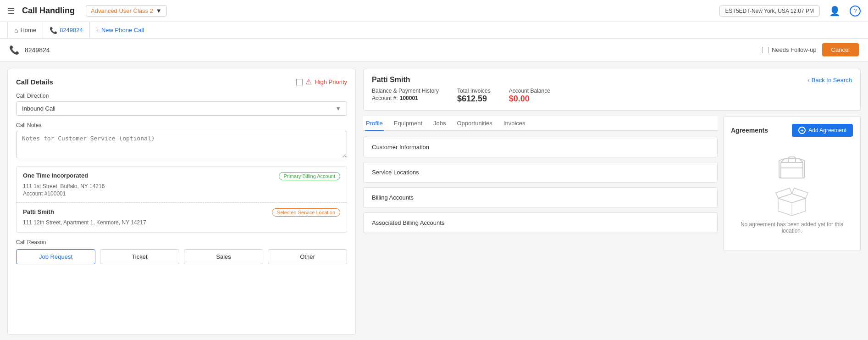  What do you see at coordinates (374, 124) in the screenshot?
I see `tab-profile: Profile` at bounding box center [374, 124].